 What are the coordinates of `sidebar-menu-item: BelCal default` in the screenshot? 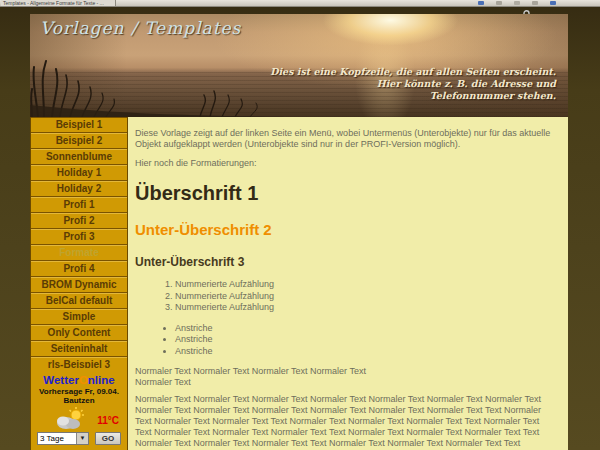 It's located at (79, 301).